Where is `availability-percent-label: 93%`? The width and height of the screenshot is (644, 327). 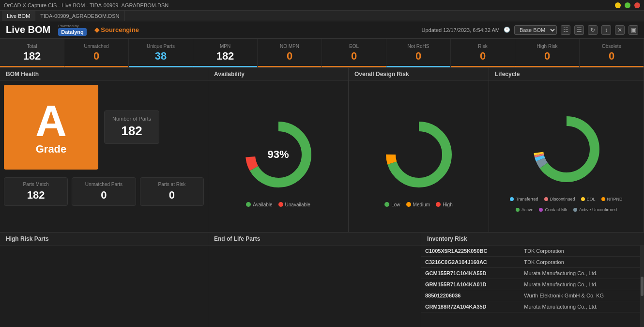
availability-percent-label: 93% is located at coordinates (278, 155).